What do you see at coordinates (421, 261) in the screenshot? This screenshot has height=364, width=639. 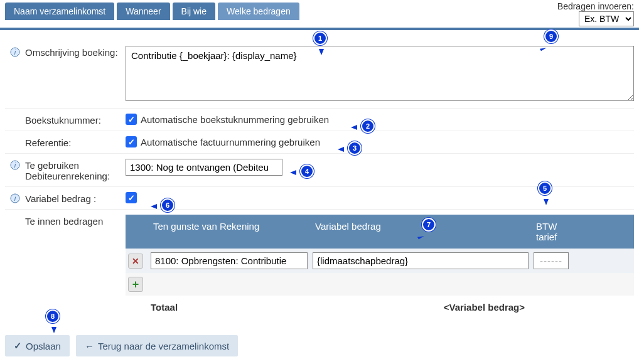 I see `variabel-input` at bounding box center [421, 261].